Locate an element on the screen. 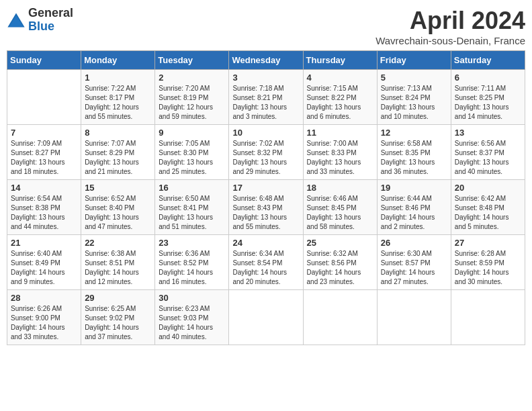 The width and height of the screenshot is (532, 411). week-row-4: 21Sunrise: 6:40 AM Sunset: 8:49 PM Dayli… is located at coordinates (266, 263).